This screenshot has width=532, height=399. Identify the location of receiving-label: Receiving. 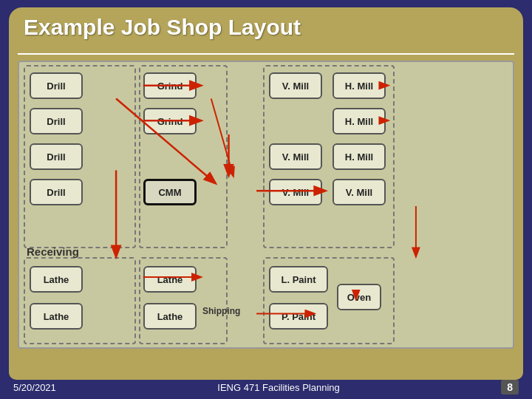
(53, 251).